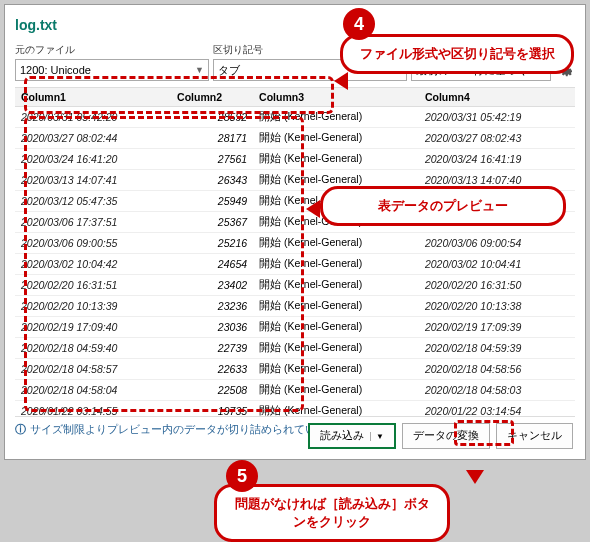 The height and width of the screenshot is (542, 590). I want to click on transform-button: データの変換, so click(446, 436).